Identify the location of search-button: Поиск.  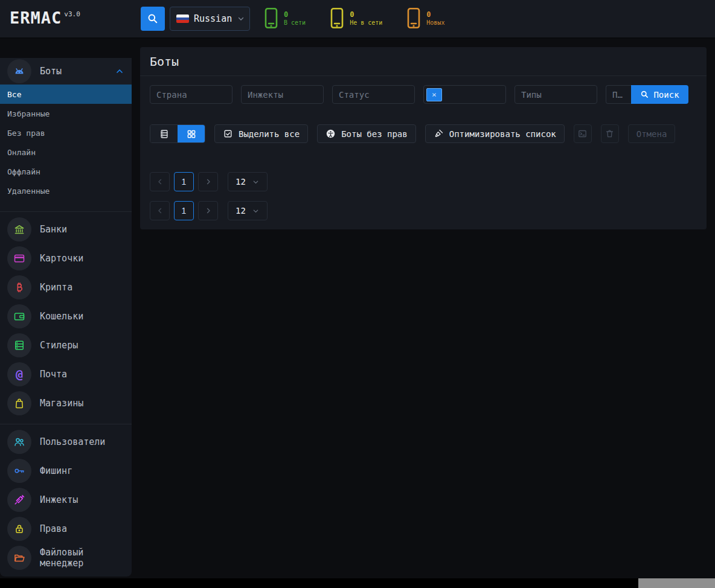
(659, 94).